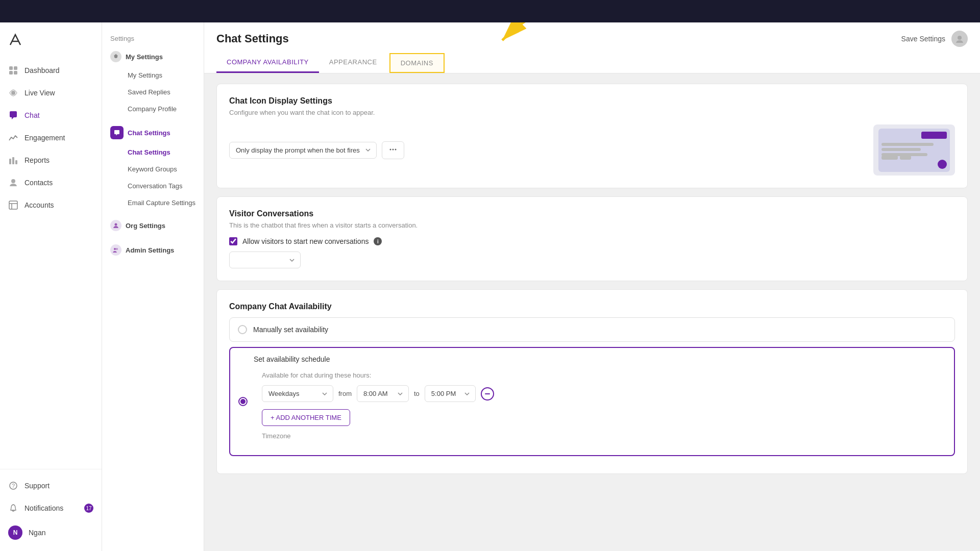 The width and height of the screenshot is (980, 551). Describe the element at coordinates (592, 112) in the screenshot. I see `chat-icon-desc: Configure when you want the chat icon to…` at that location.